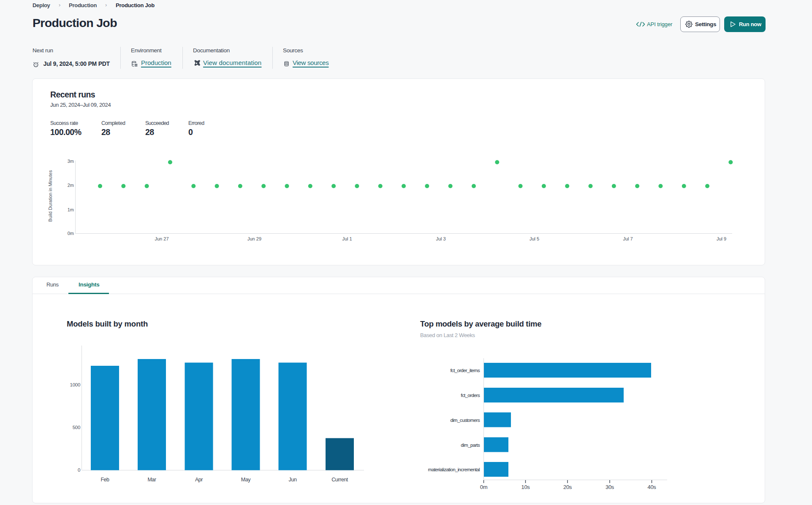 This screenshot has height=505, width=812. What do you see at coordinates (525, 487) in the screenshot?
I see `svg-text: 10s` at bounding box center [525, 487].